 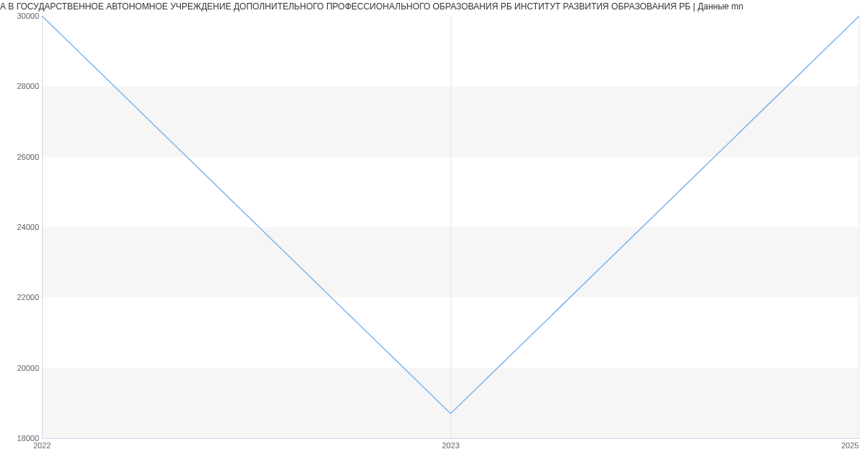 I want to click on x-tick-label: 2023, so click(x=451, y=445).